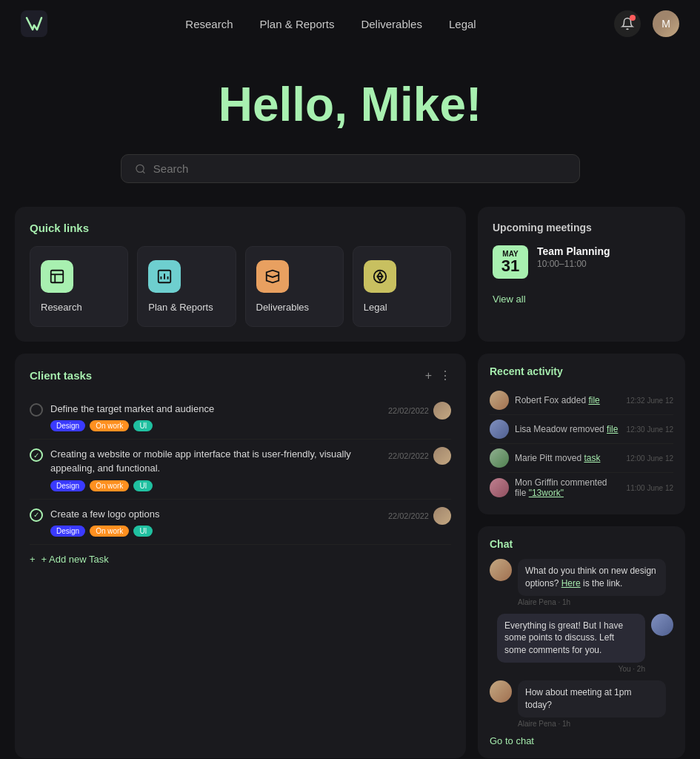 This screenshot has width=700, height=759. I want to click on meeting-day: 31, so click(510, 266).